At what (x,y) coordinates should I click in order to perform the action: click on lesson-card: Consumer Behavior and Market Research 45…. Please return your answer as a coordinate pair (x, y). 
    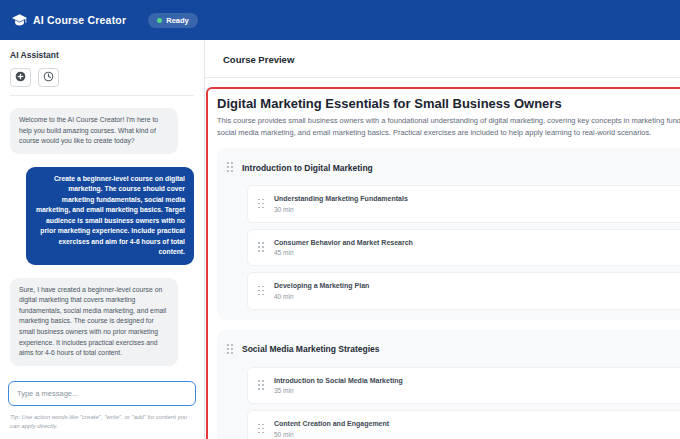
    Looking at the image, I should click on (464, 248).